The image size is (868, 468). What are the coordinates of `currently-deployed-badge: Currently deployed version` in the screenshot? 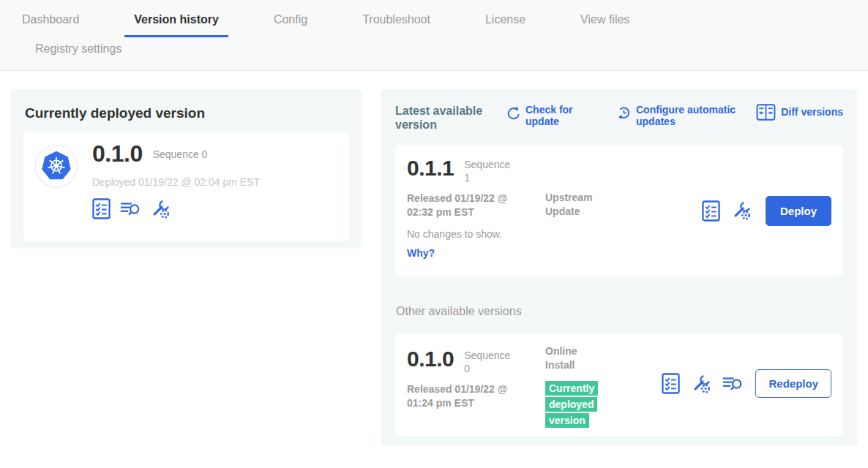 It's located at (572, 404).